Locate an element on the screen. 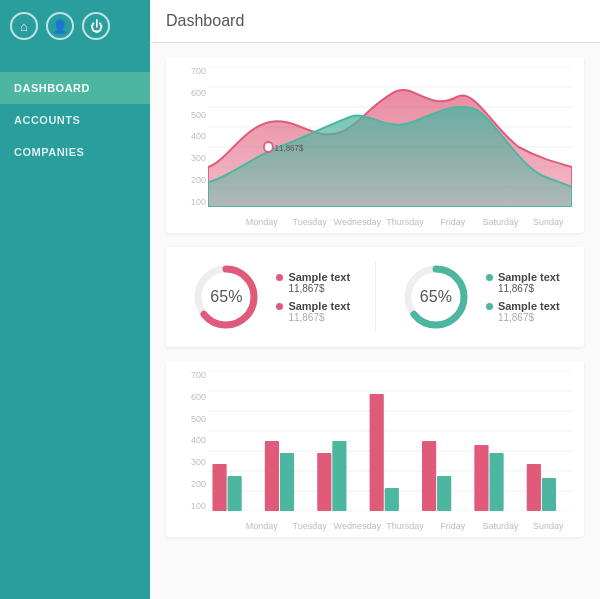 Image resolution: width=600 pixels, height=599 pixels. annotation-label: 11,867$ is located at coordinates (290, 148).